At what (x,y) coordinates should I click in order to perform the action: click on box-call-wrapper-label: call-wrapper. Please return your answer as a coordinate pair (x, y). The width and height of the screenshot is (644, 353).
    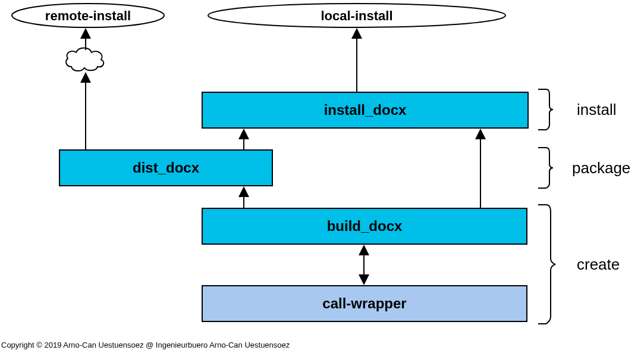
    Looking at the image, I should click on (364, 304).